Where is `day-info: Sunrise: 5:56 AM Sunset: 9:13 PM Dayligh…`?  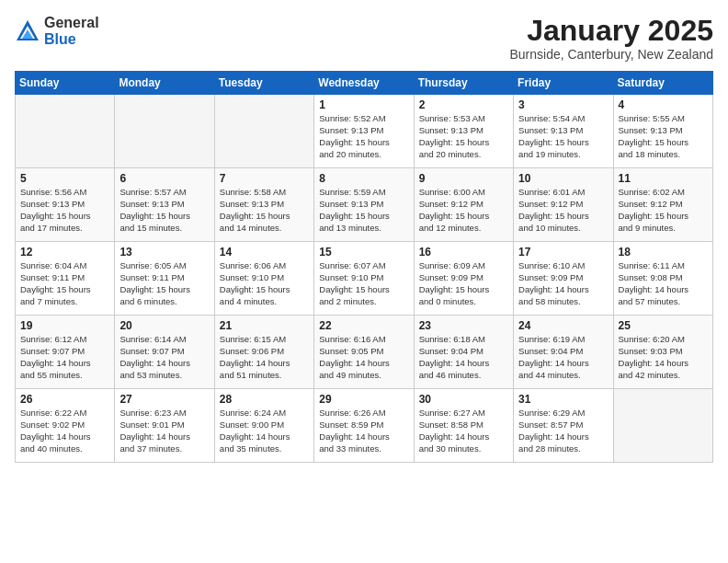
day-info: Sunrise: 5:56 AM Sunset: 9:13 PM Dayligh… is located at coordinates (64, 210).